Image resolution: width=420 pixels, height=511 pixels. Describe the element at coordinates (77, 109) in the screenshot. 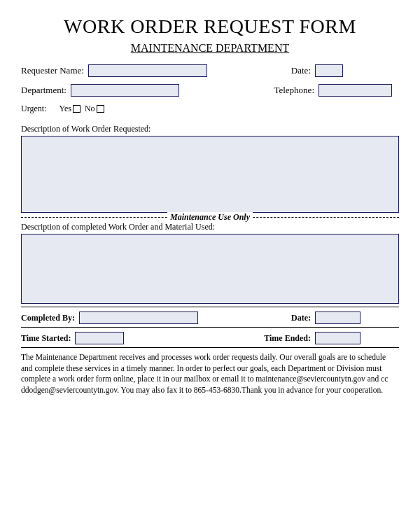

I see `yes-checkbox` at that location.